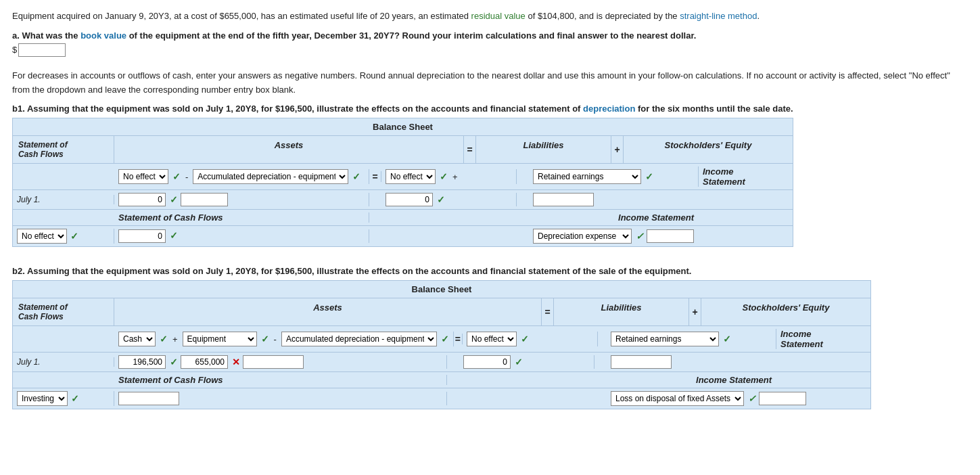  What do you see at coordinates (442, 380) in the screenshot?
I see `b2-scf-label-row: Statement of Cash Flows Income Statement` at bounding box center [442, 380].